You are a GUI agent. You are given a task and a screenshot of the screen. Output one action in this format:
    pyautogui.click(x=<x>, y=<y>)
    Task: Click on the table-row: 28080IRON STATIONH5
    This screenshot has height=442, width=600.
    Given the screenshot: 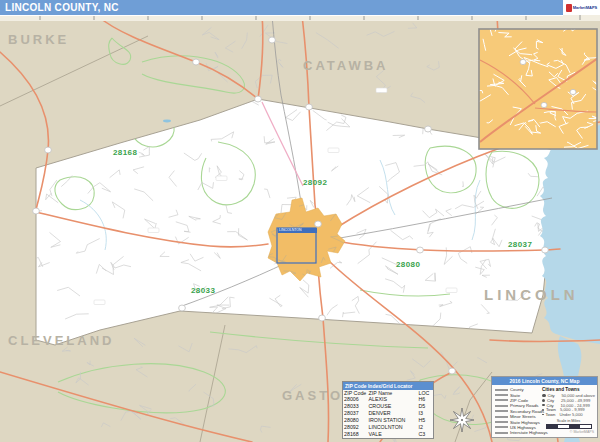 What is the action you would take?
    pyautogui.click(x=388, y=420)
    